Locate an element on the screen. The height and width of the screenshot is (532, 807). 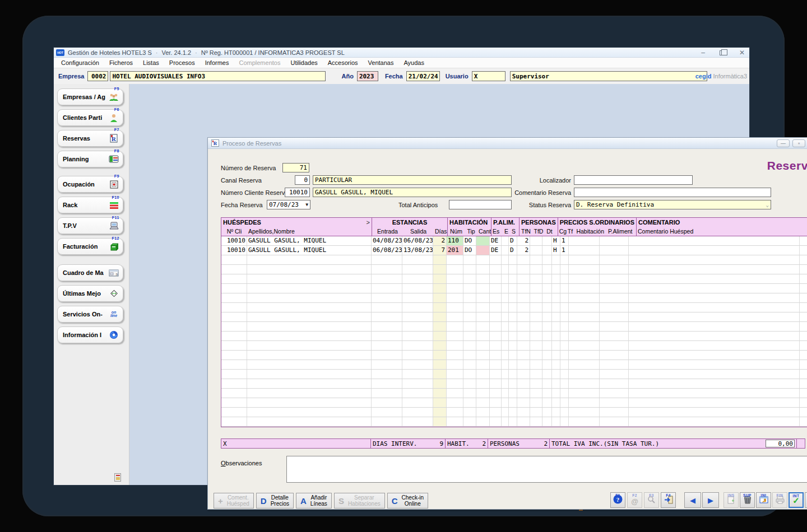
ini-button: INI is located at coordinates (763, 500).